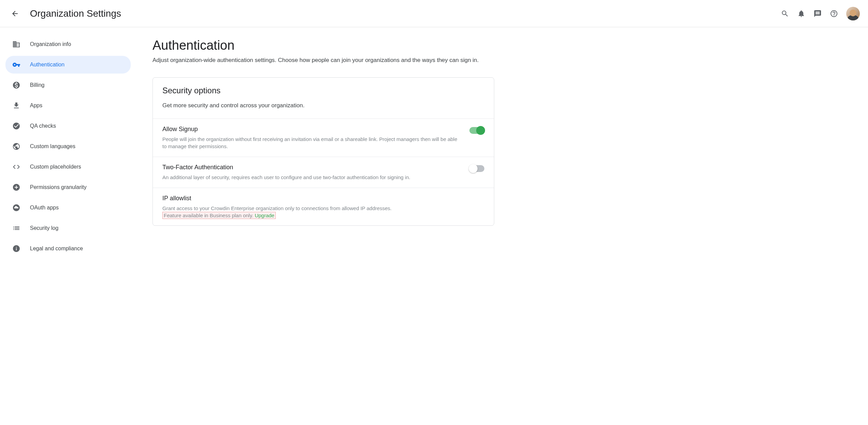 Image resolution: width=868 pixels, height=425 pixels. What do you see at coordinates (323, 152) in the screenshot?
I see `security-options-card: Security options Get more security and c…` at bounding box center [323, 152].